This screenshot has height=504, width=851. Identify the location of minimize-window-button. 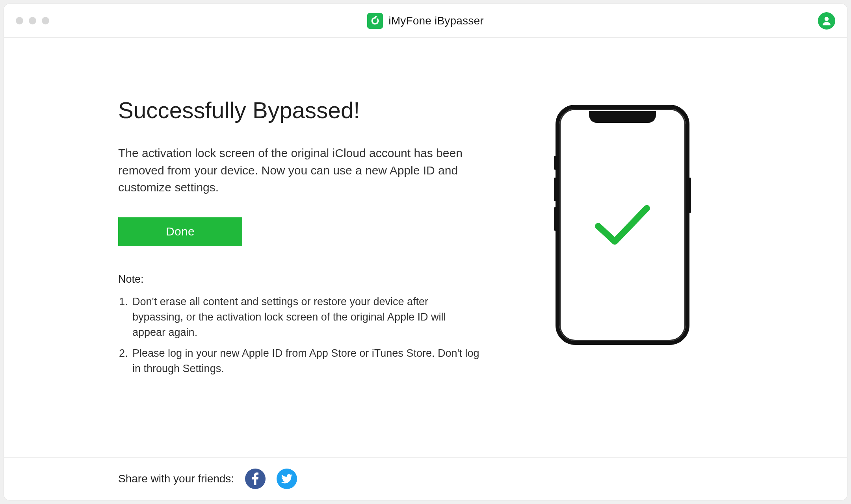
(32, 20).